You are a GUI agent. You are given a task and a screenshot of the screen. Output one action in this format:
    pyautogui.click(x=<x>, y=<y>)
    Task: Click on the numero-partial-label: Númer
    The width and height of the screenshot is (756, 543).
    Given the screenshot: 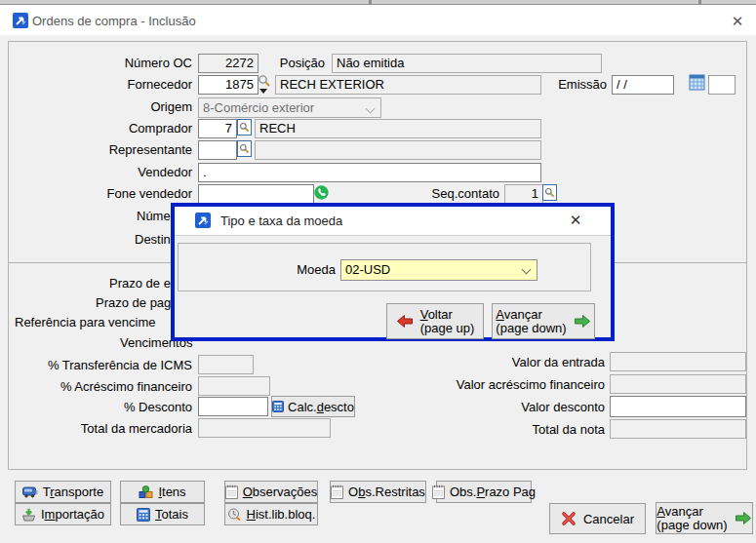 What is the action you would take?
    pyautogui.click(x=156, y=216)
    